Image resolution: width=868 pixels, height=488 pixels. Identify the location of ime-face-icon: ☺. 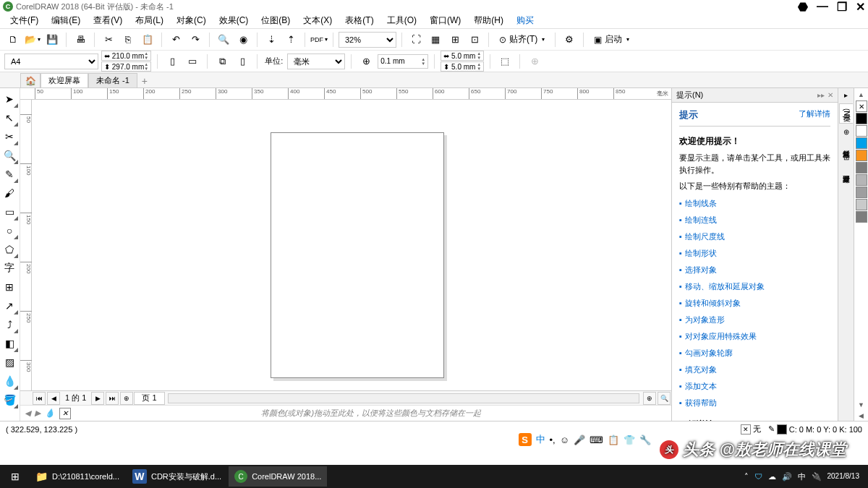
(564, 440).